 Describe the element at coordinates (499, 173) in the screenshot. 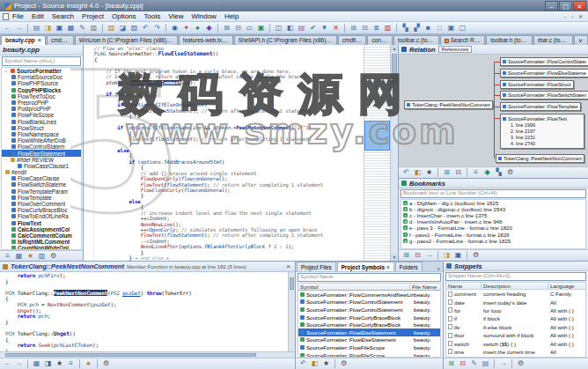

I see `view-horizontal-icon: ▚` at that location.